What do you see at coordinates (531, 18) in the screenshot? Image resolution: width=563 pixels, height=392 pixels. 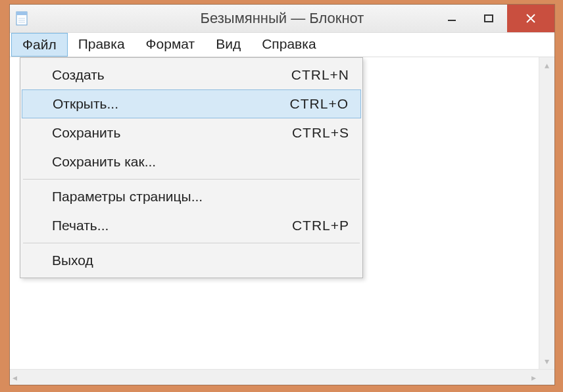 I see `close-button` at bounding box center [531, 18].